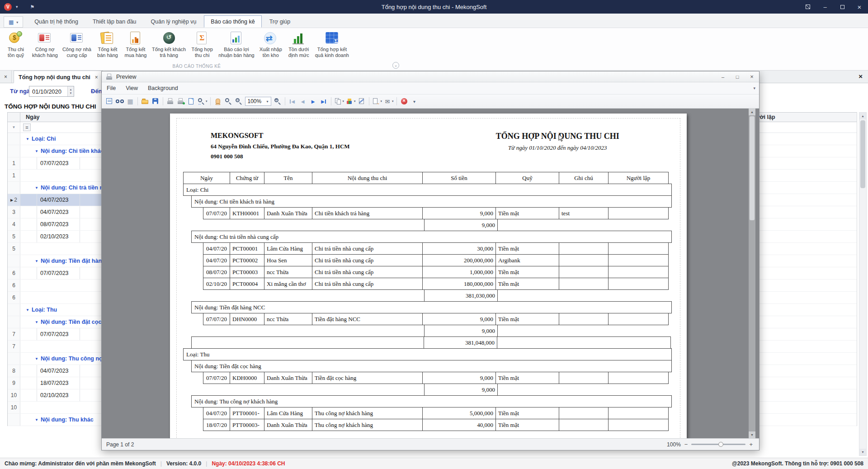  I want to click on preview-scroll-down-icon: ▼, so click(752, 435).